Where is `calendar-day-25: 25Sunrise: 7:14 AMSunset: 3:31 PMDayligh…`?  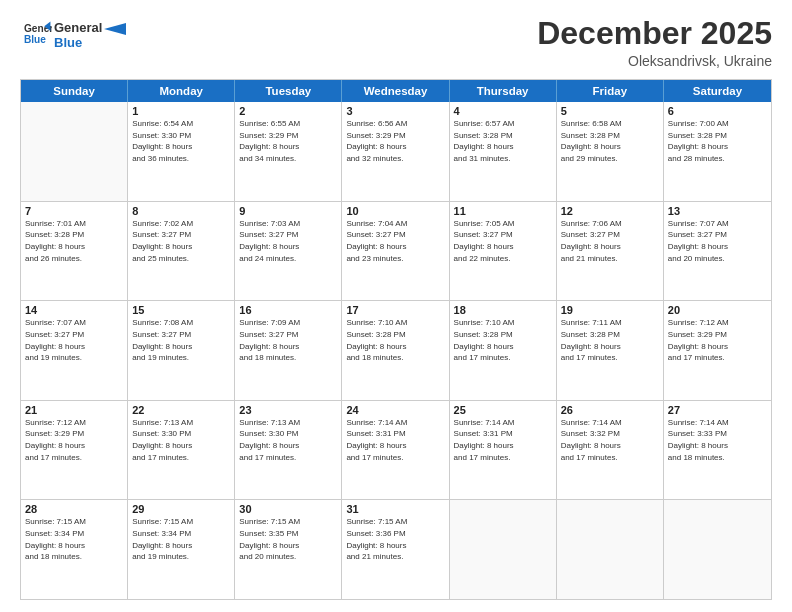
calendar-day-25: 25Sunrise: 7:14 AMSunset: 3:31 PMDayligh… is located at coordinates (504, 450).